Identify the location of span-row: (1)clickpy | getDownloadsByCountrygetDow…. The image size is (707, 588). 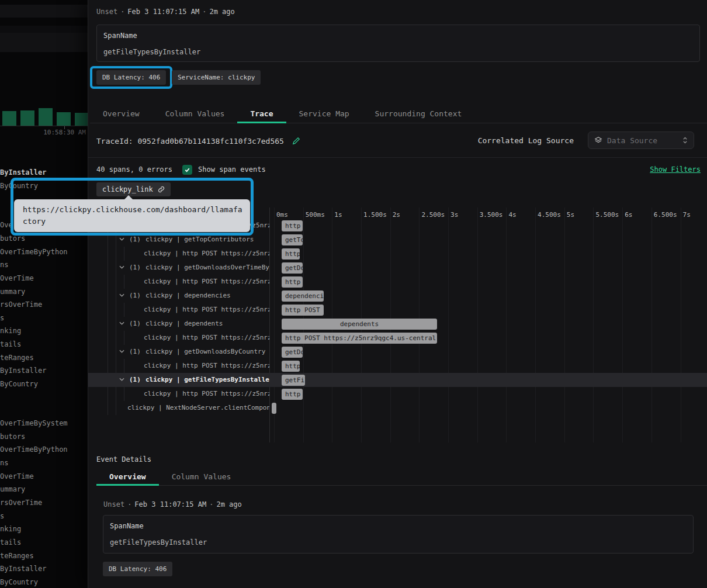
(397, 352).